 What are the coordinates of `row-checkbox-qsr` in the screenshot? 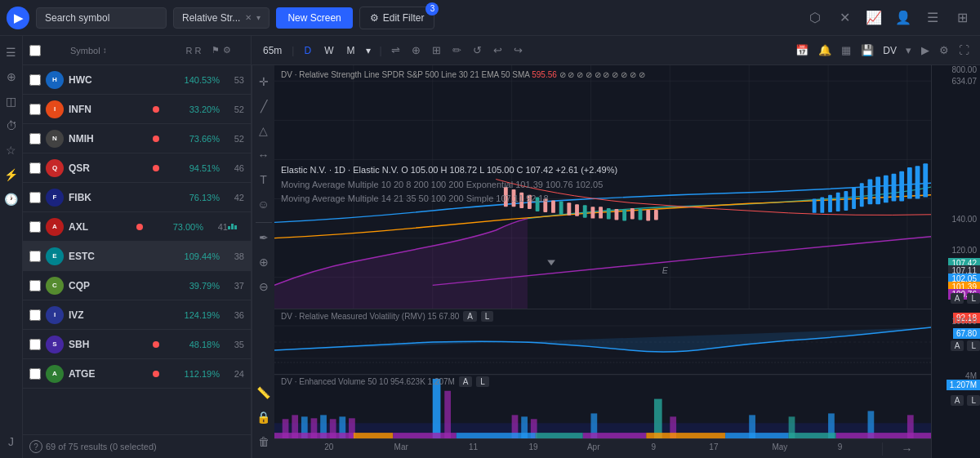 It's located at (35, 168).